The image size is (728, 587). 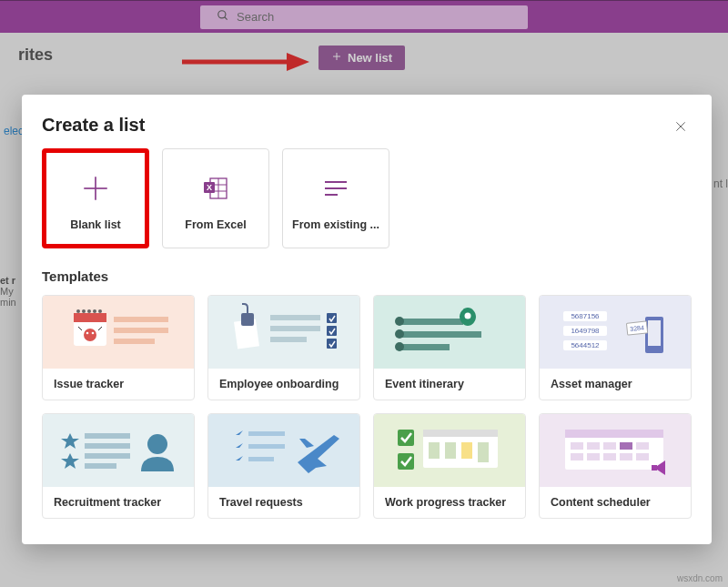 I want to click on blank-list-option: Blank list, so click(x=96, y=198).